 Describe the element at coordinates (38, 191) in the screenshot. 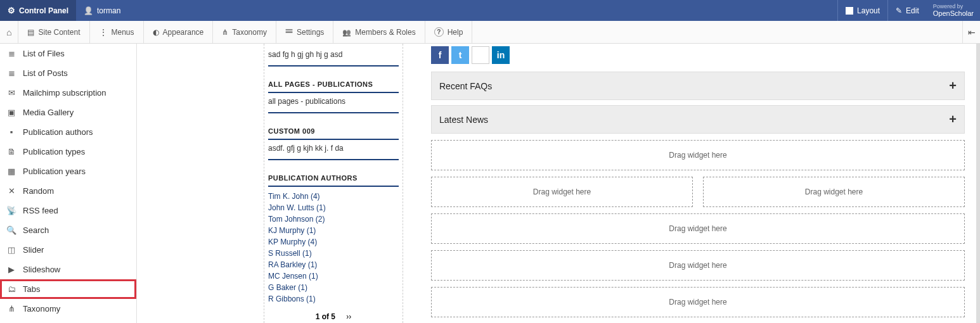

I see `sidebar-item-label: Random` at that location.